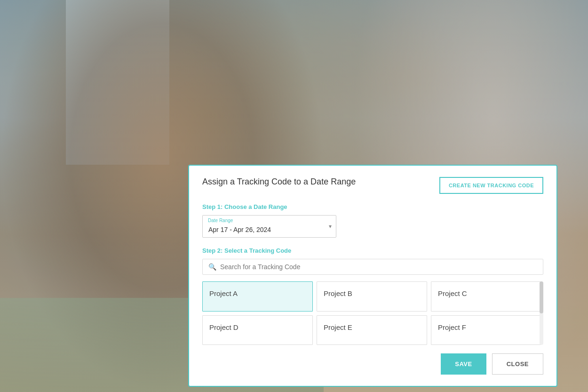 The image size is (588, 392). I want to click on search-box: 🔍, so click(373, 267).